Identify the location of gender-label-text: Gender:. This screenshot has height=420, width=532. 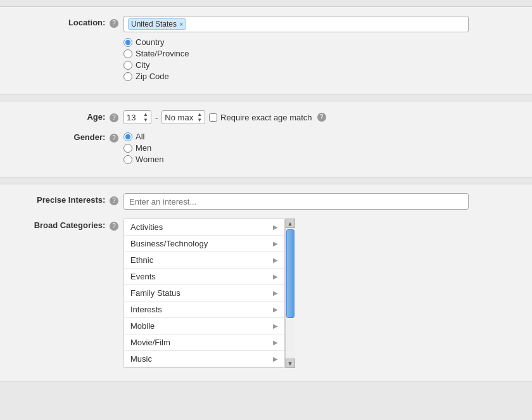
(90, 137).